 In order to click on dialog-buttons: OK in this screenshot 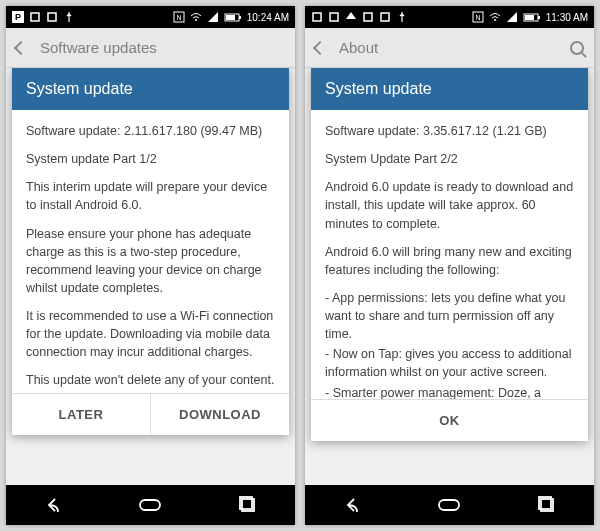, I will do `click(450, 420)`.